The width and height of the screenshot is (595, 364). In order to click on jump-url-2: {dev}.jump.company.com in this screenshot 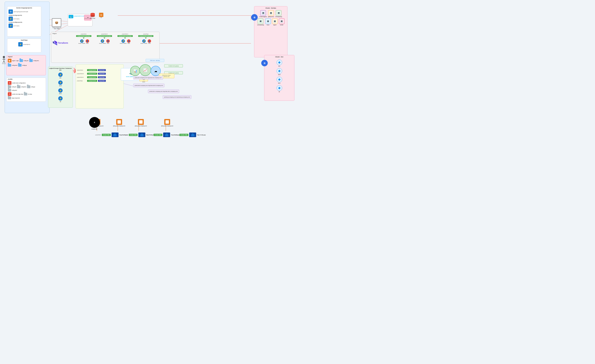, I will do `click(141, 126)`.